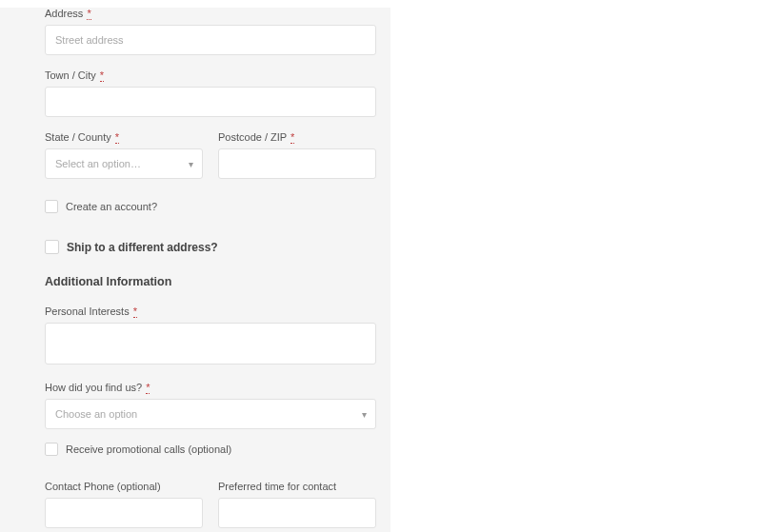 The height and width of the screenshot is (532, 781). I want to click on personal-interests-label-text: Personal Interests, so click(88, 311).